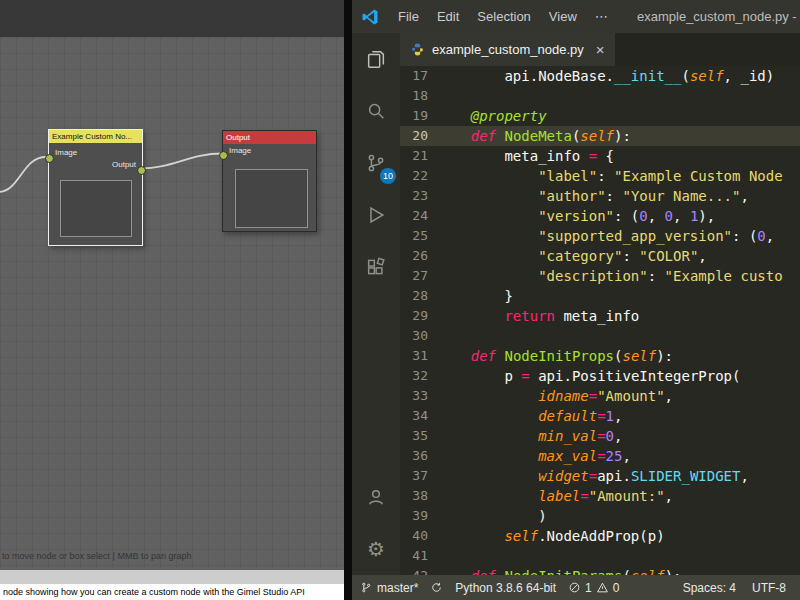 This screenshot has height=600, width=800. Describe the element at coordinates (600, 116) in the screenshot. I see `code-line-19: 19 @property` at that location.